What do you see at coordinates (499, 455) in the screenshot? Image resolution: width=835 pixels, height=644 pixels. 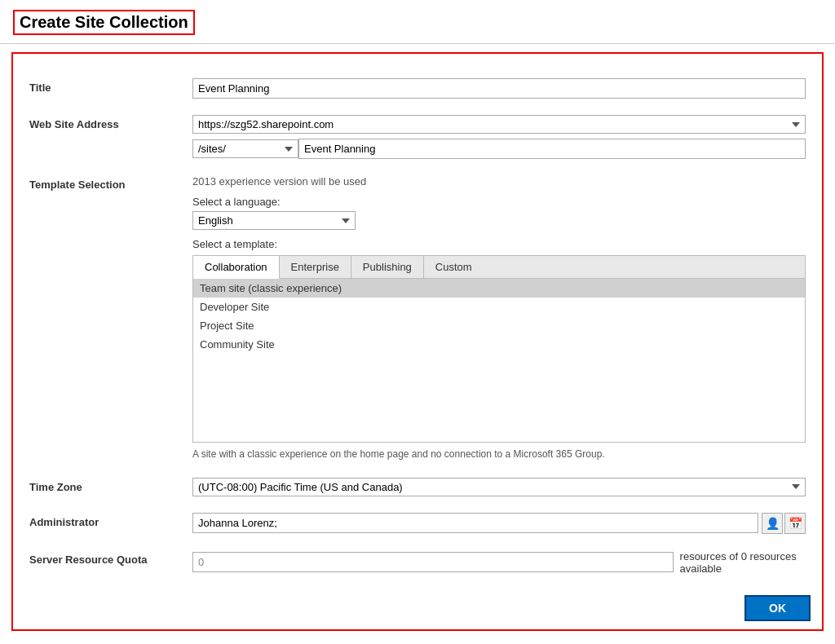 I see `template-description: A site with a classic experience on the …` at bounding box center [499, 455].